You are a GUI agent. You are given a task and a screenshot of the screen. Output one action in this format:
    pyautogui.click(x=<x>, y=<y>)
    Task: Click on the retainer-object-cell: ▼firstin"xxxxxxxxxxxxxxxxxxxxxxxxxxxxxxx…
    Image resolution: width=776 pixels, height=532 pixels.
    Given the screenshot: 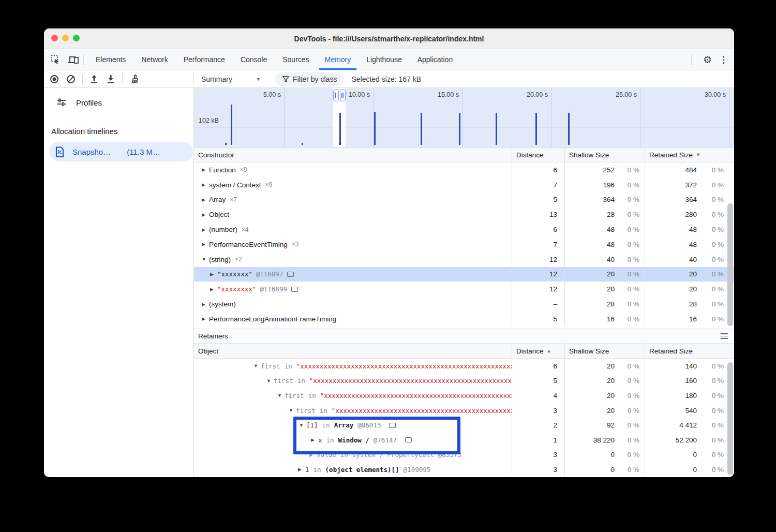 What is the action you would take?
    pyautogui.click(x=353, y=381)
    